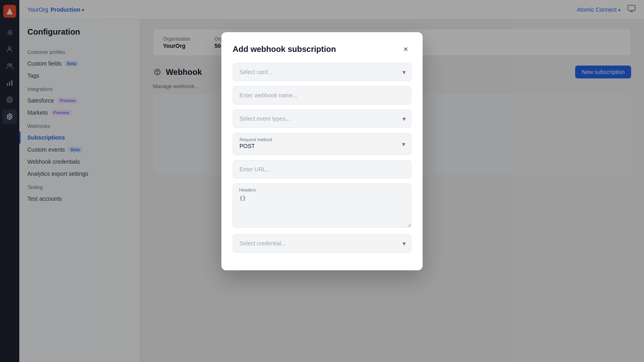 This screenshot has height=362, width=644. What do you see at coordinates (248, 190) in the screenshot?
I see `headers-label: Headers` at bounding box center [248, 190].